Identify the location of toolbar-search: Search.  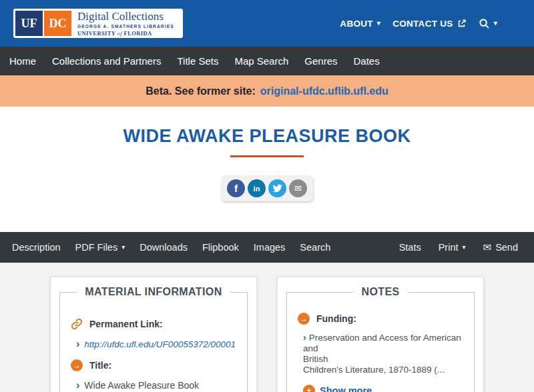
(315, 247).